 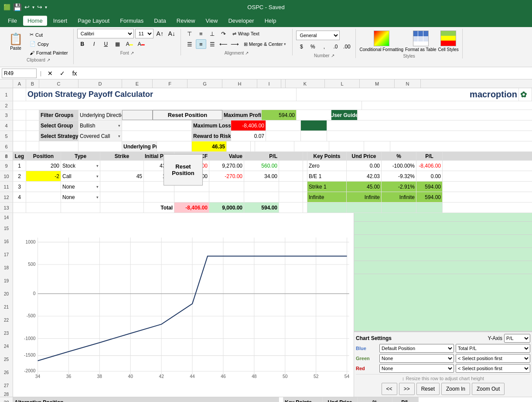 I want to click on highlight-color-button: A▬, so click(x=130, y=44).